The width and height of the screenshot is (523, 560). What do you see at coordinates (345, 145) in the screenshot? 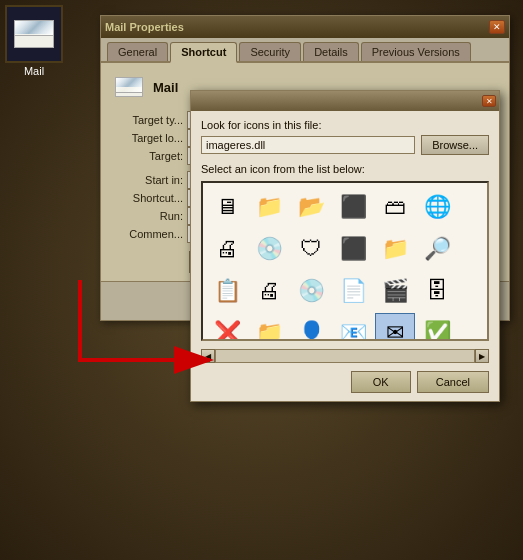
I see `icon-file-row: Browse...` at bounding box center [345, 145].